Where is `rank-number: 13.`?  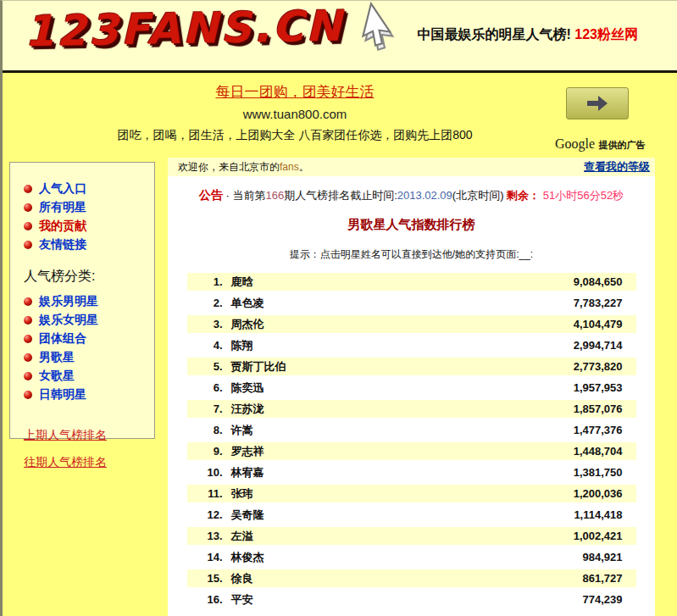 rank-number: 13. is located at coordinates (212, 536).